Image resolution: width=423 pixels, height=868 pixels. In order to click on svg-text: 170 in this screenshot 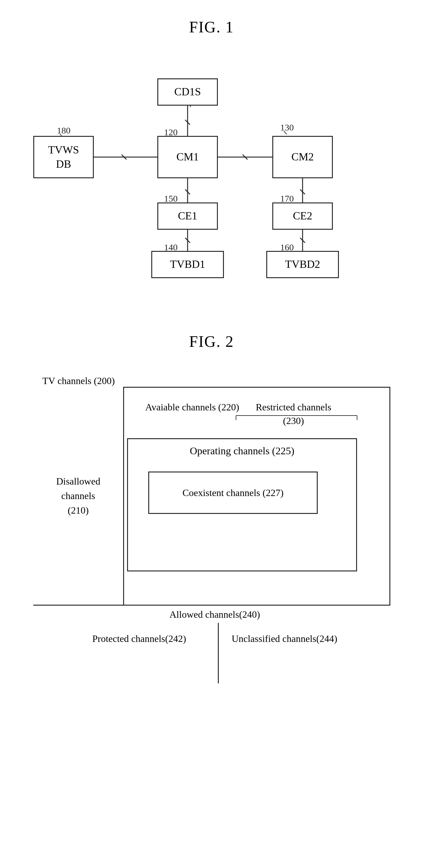, I will do `click(287, 198)`.